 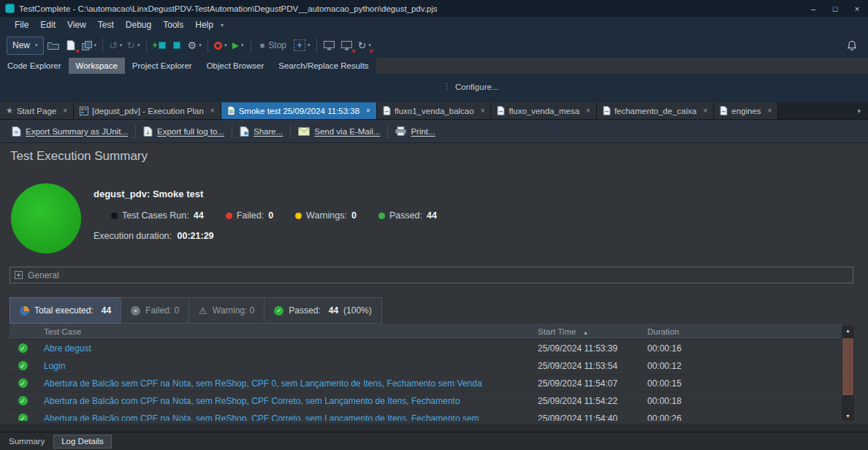 I want to click on menu-overflow-icon: ▾, so click(x=222, y=25).